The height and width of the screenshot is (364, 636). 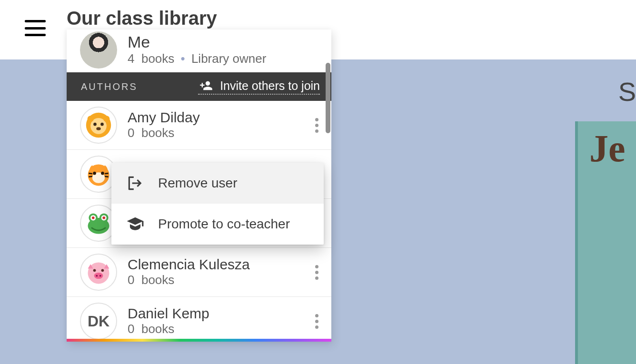 I want to click on owner-name: Me, so click(x=197, y=42).